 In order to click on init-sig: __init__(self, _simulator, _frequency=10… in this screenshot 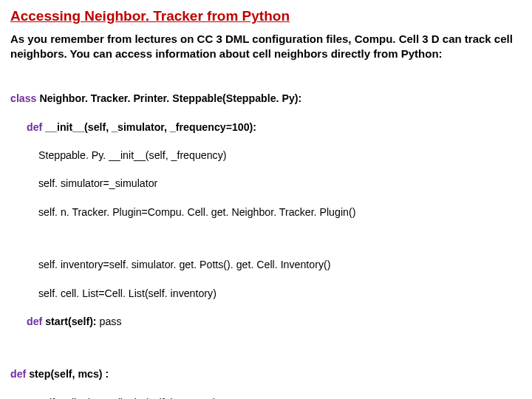, I will do `click(149, 127)`.